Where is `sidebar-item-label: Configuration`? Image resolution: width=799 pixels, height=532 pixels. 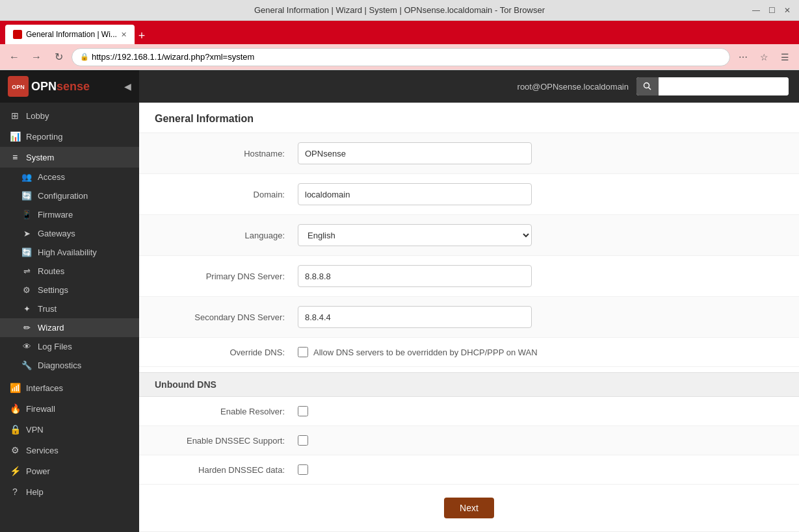
sidebar-item-label: Configuration is located at coordinates (62, 196).